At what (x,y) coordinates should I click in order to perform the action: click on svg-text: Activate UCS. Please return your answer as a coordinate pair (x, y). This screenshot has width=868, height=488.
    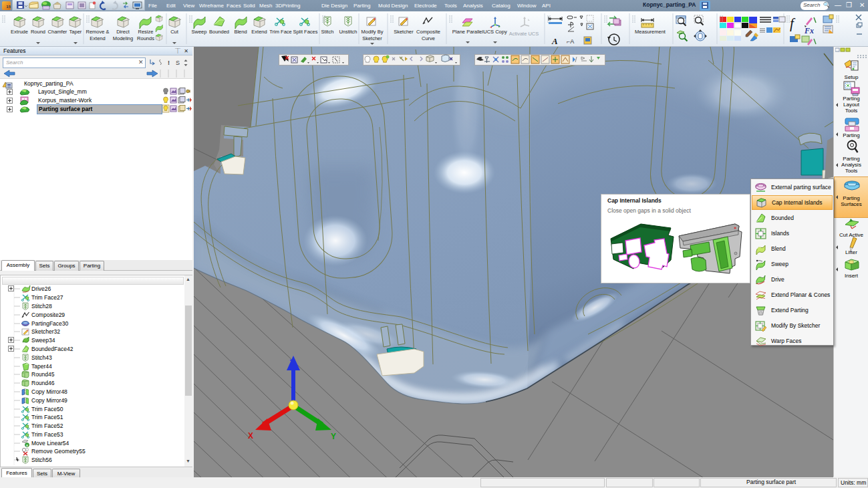
    Looking at the image, I should click on (524, 33).